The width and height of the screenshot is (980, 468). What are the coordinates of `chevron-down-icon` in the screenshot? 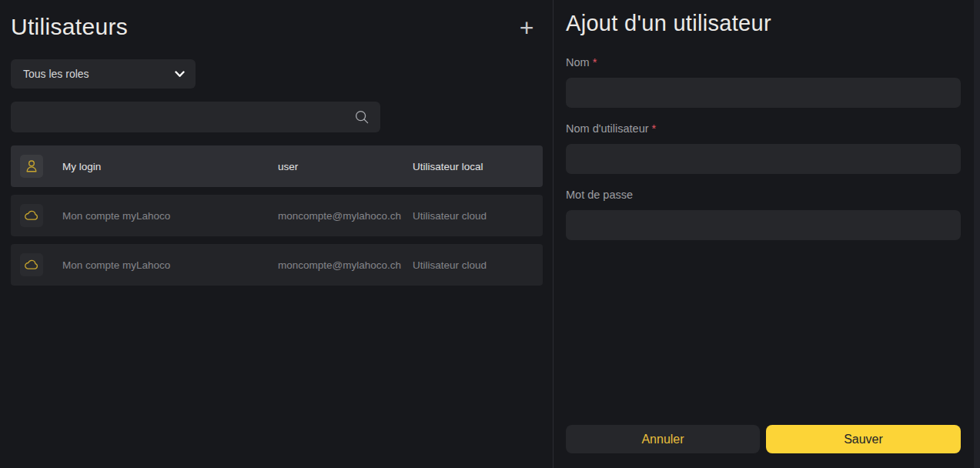 It's located at (180, 74).